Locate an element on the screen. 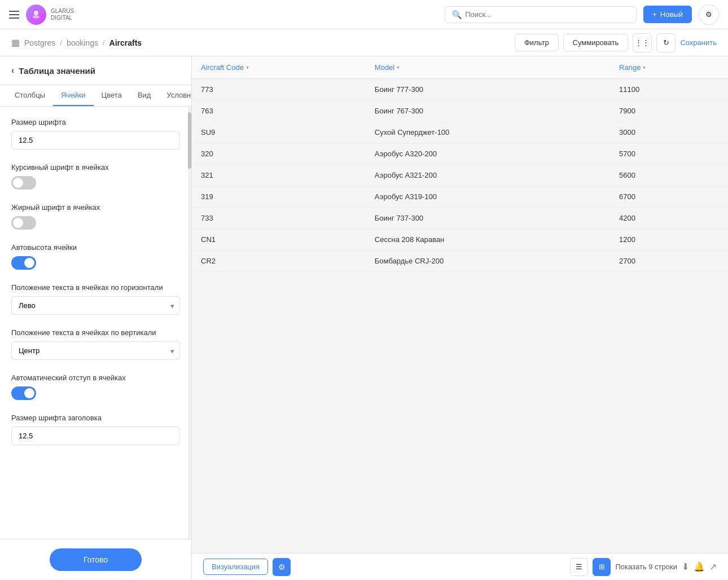 This screenshot has width=728, height=580. list-view-button: ☰ is located at coordinates (579, 567).